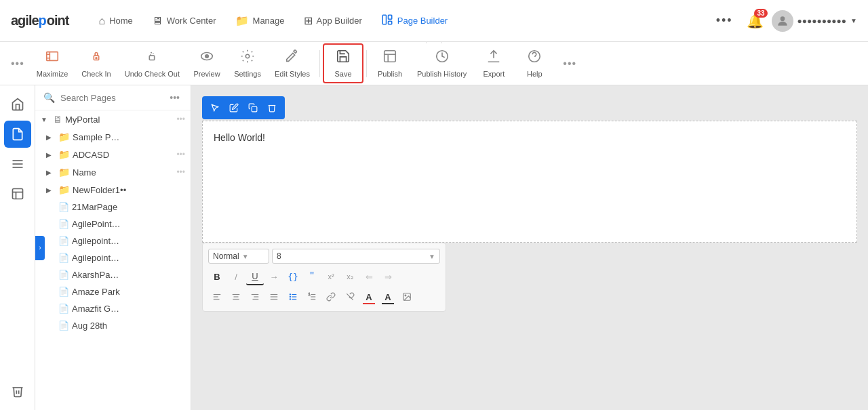  I want to click on sidebar-icon-pages, so click(18, 134).